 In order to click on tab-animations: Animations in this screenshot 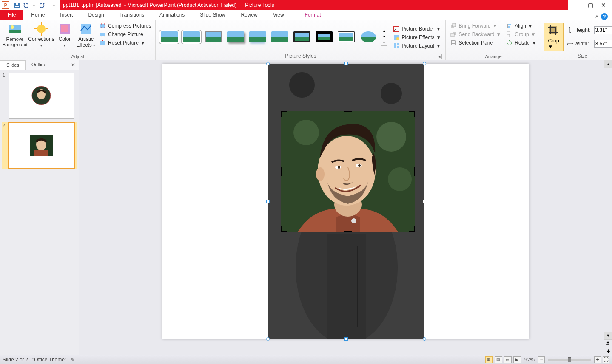, I will do `click(172, 15)`.